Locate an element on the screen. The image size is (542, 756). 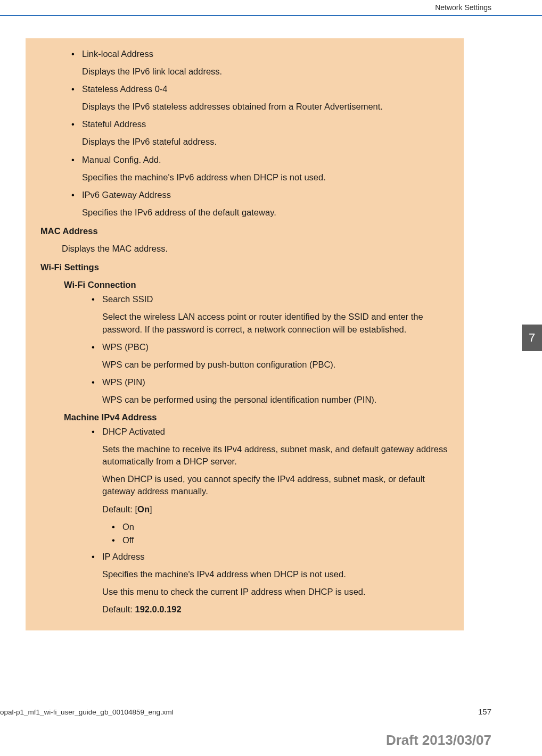
heading-machine-ipv4: Machine IPv4 Address is located at coordinates (257, 417).